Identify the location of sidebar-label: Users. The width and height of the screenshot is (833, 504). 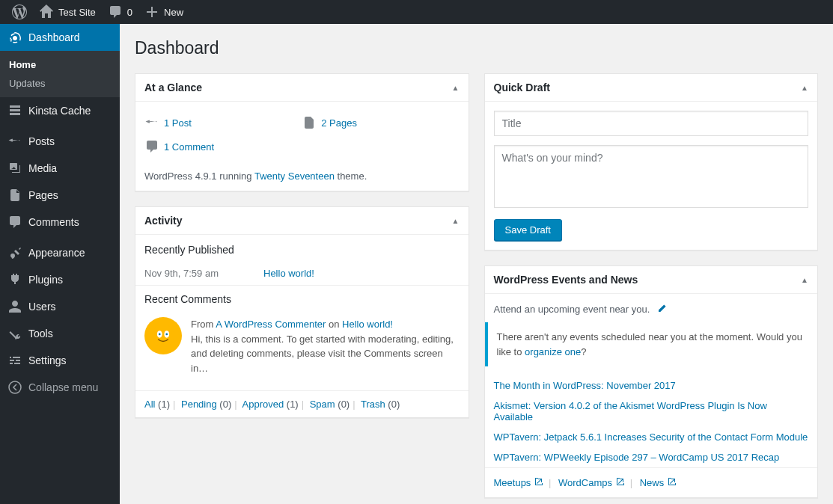
(42, 307).